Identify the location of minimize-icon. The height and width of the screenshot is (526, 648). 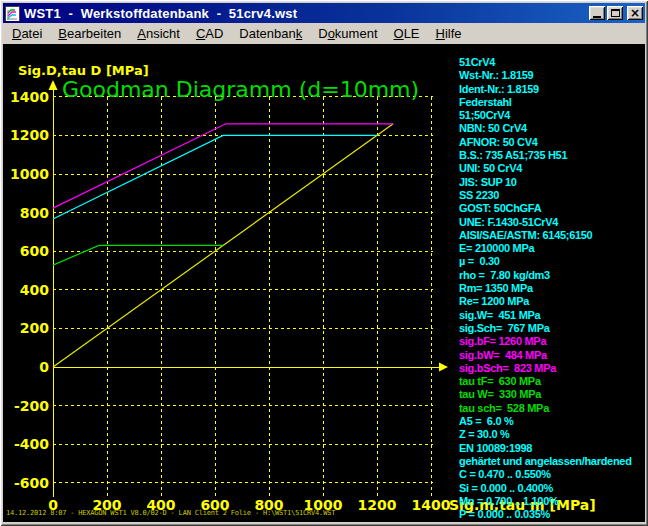
(597, 17).